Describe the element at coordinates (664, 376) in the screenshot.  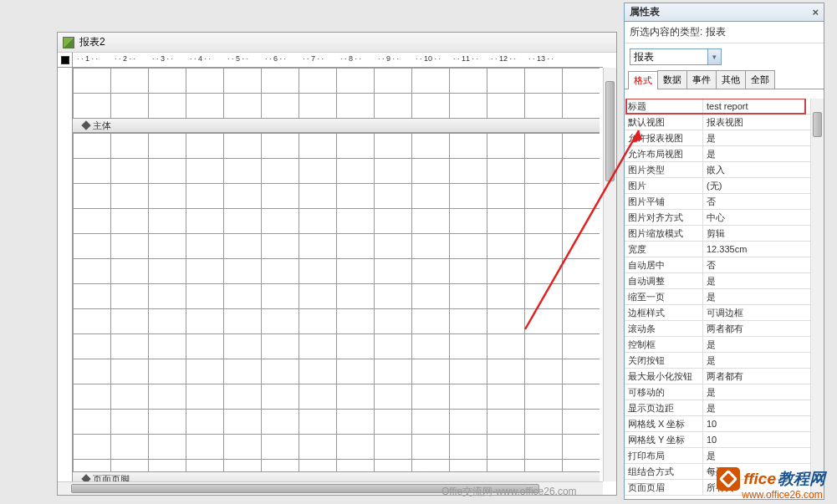
I see `property-label: 最大最小化按钮` at that location.